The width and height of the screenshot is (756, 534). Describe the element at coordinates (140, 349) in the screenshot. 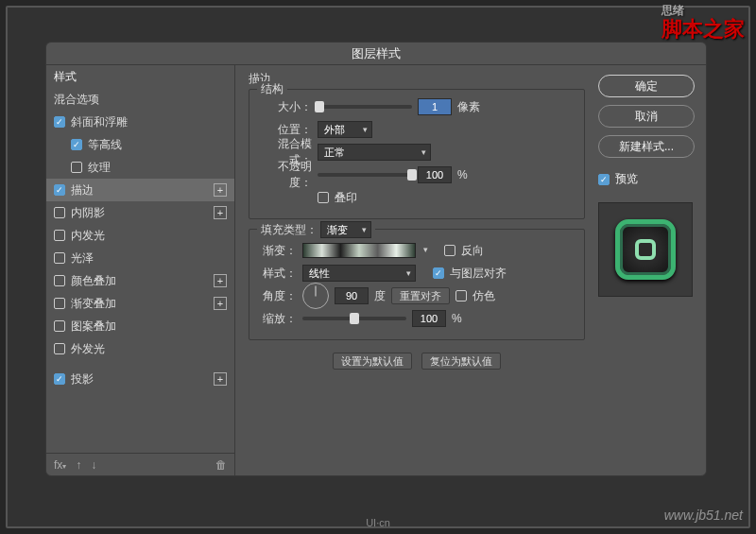

I see `style-outer-glow: 外发光` at that location.